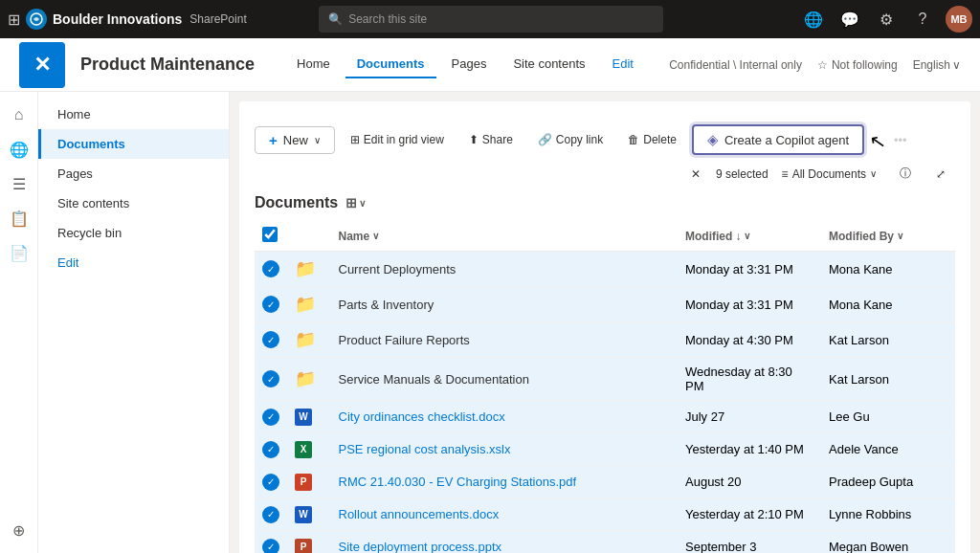  What do you see at coordinates (19, 184) in the screenshot?
I see `sidebar-layers-icon: ☰` at bounding box center [19, 184].